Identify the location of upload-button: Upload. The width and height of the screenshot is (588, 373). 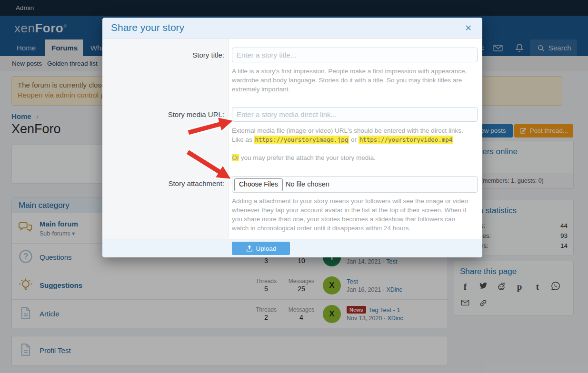
(261, 248).